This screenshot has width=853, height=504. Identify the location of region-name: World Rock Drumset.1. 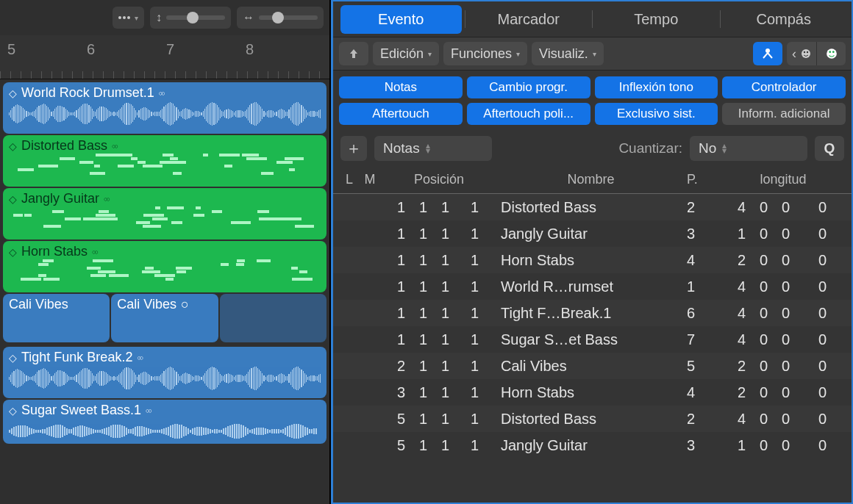
(88, 93).